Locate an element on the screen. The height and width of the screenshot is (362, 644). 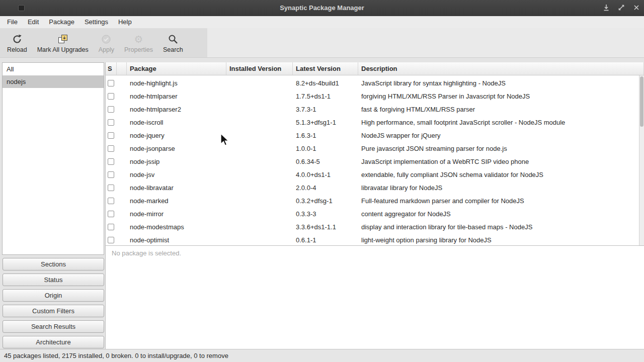
table-row: node-htmlparser23.7.3-1fast & forgiving … is located at coordinates (375, 109).